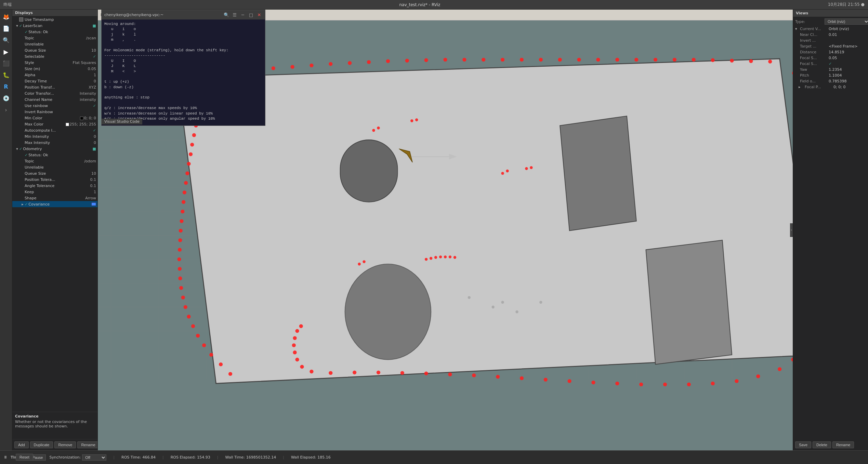  What do you see at coordinates (843, 445) in the screenshot?
I see `views-rename-btn: Rename` at bounding box center [843, 445].